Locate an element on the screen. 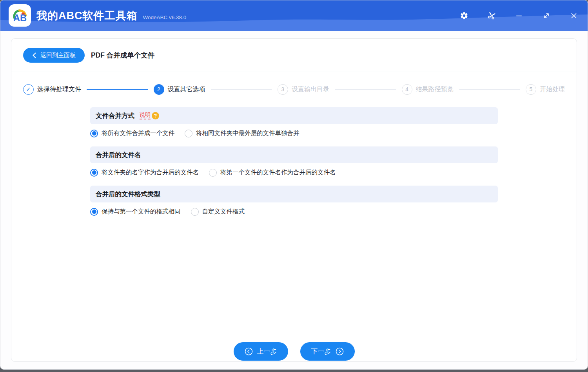  next-step-button: 下一步 is located at coordinates (328, 352).